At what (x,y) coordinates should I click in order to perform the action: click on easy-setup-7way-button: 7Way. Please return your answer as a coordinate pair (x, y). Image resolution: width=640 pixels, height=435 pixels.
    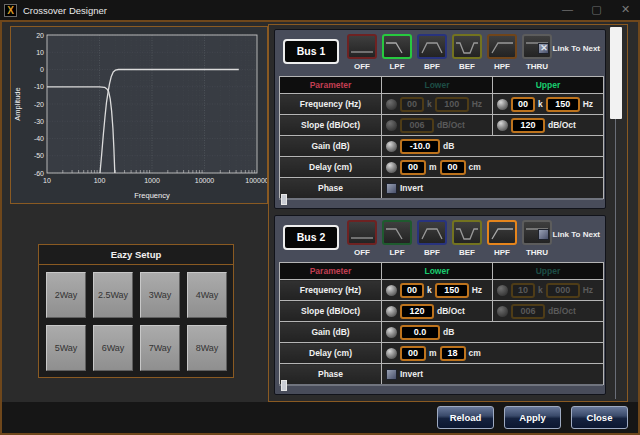
    Looking at the image, I should click on (160, 348).